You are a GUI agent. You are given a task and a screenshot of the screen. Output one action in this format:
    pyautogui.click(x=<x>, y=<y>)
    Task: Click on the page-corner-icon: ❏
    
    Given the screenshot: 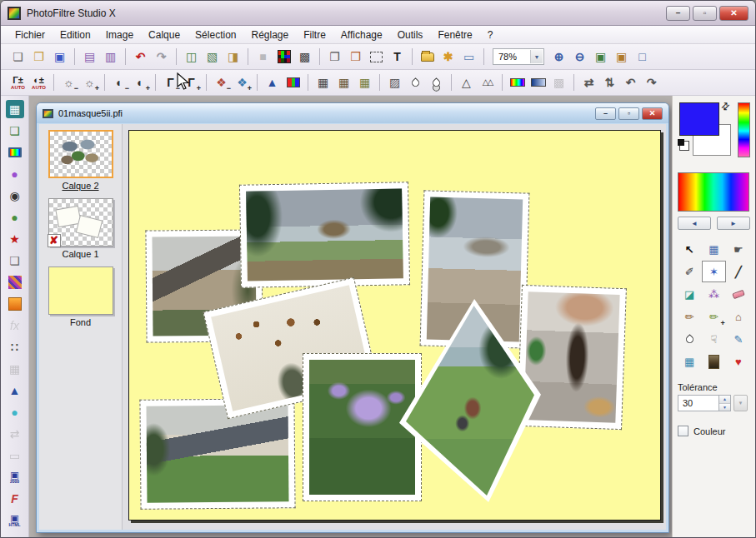 What is the action you would take?
    pyautogui.click(x=15, y=261)
    